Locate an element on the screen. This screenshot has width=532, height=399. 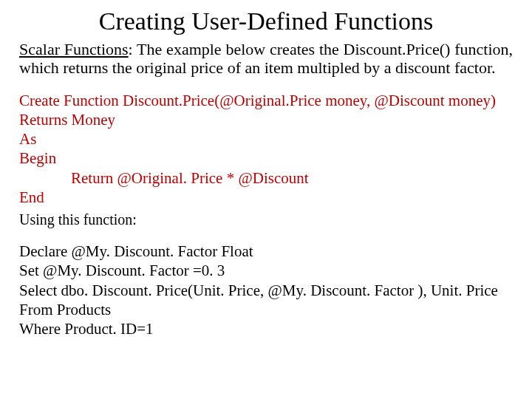
code-line: Return @Original. Price * @Discount is located at coordinates (266, 178).